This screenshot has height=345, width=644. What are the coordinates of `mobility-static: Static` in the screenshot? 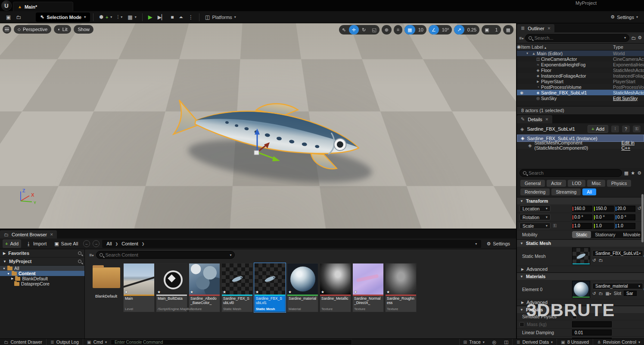 It's located at (582, 235).